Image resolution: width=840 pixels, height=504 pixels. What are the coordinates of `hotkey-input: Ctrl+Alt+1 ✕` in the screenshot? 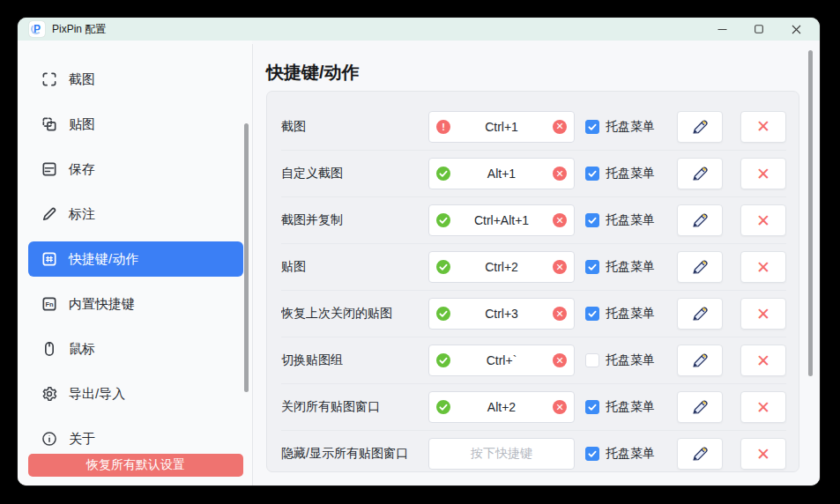 It's located at (502, 220).